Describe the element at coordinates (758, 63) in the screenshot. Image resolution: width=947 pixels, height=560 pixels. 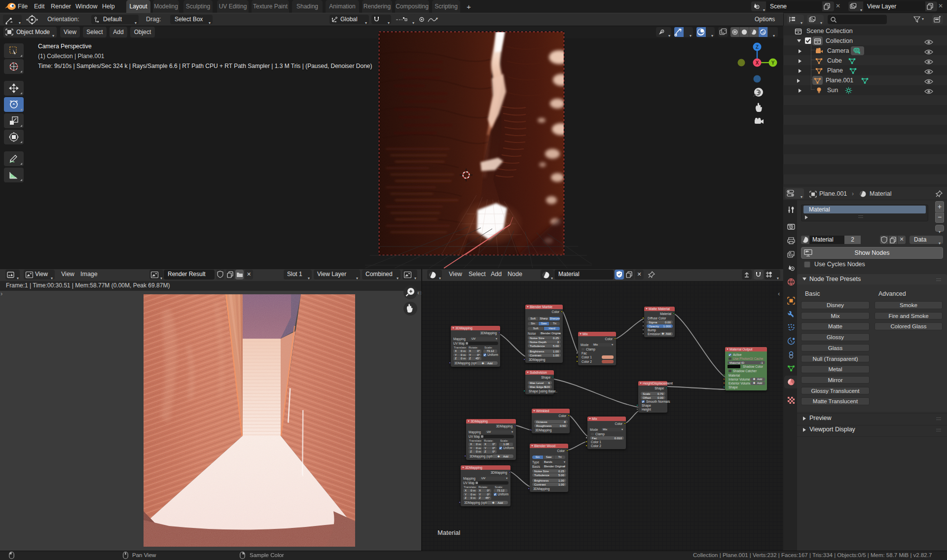
I see `svg-text: X` at that location.